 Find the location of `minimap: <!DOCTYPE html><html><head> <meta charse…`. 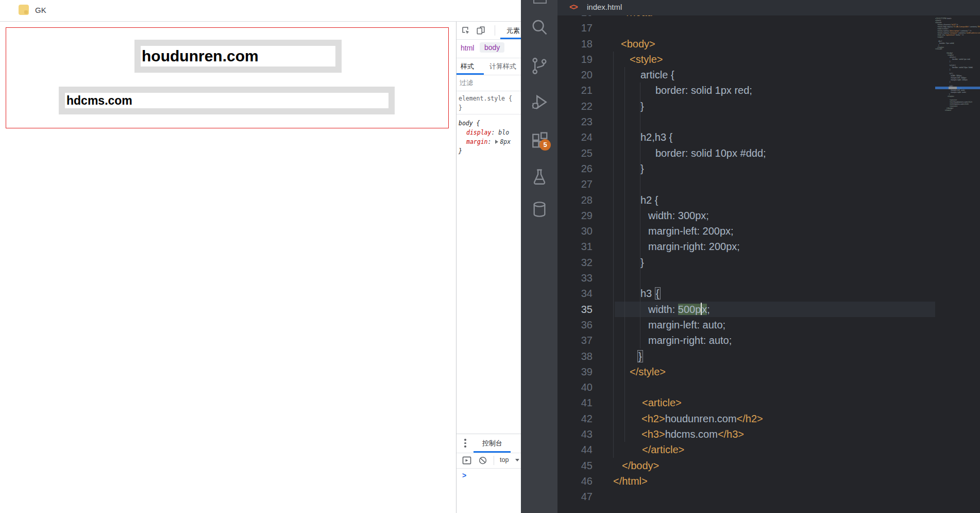

minimap: <!DOCTYPE html><html><head> <meta charse… is located at coordinates (957, 69).